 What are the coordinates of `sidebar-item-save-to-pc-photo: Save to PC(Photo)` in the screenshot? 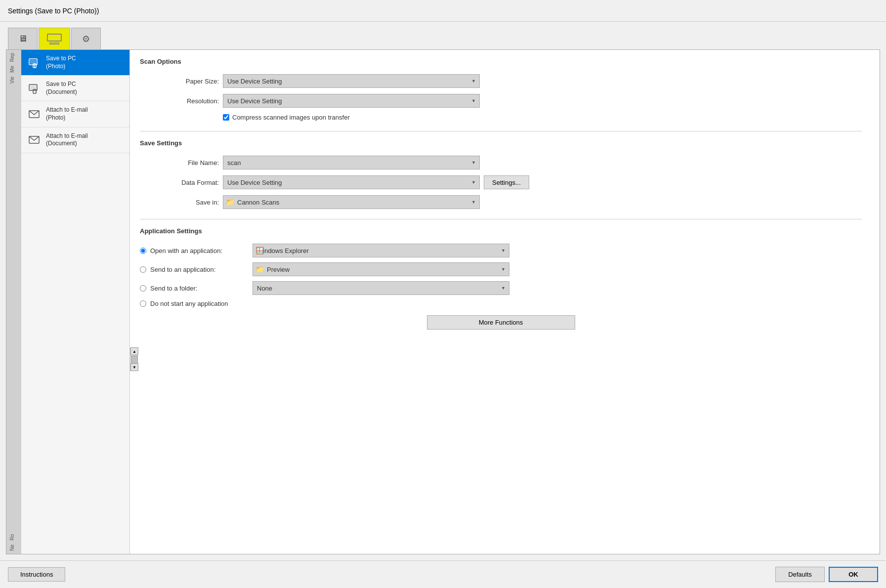 It's located at (75, 63).